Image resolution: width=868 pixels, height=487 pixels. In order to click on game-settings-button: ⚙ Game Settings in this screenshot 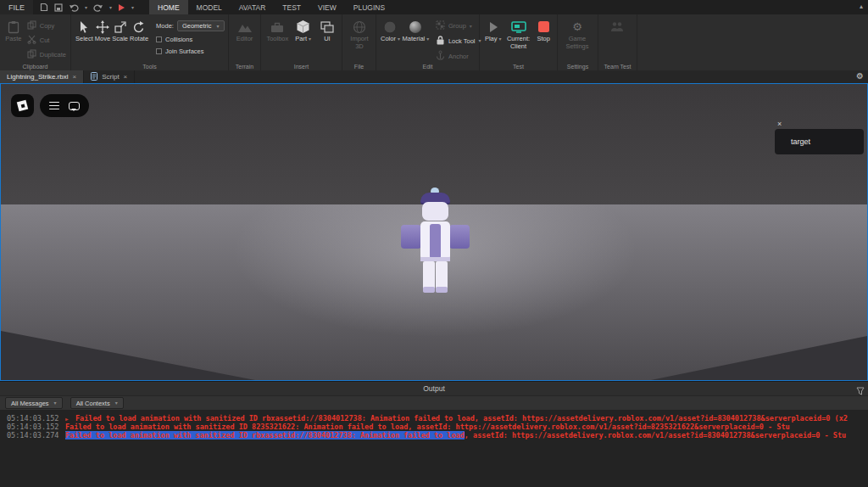, I will do `click(577, 34)`.